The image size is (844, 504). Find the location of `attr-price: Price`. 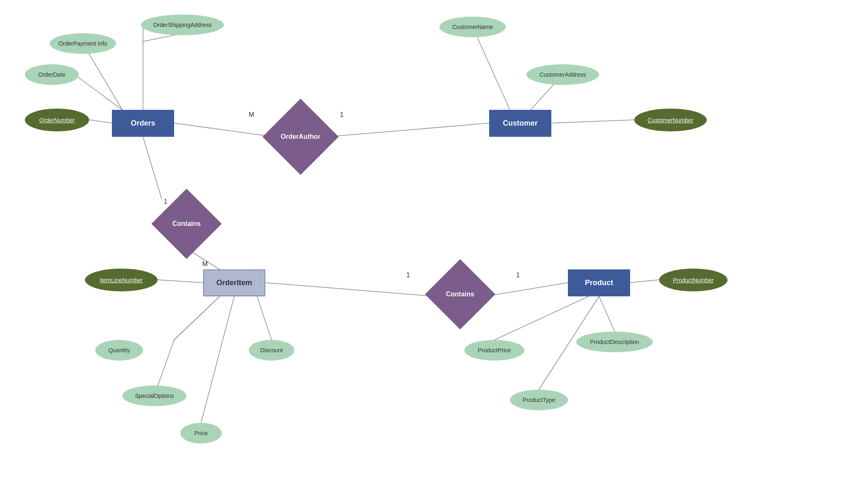

attr-price: Price is located at coordinates (201, 433).